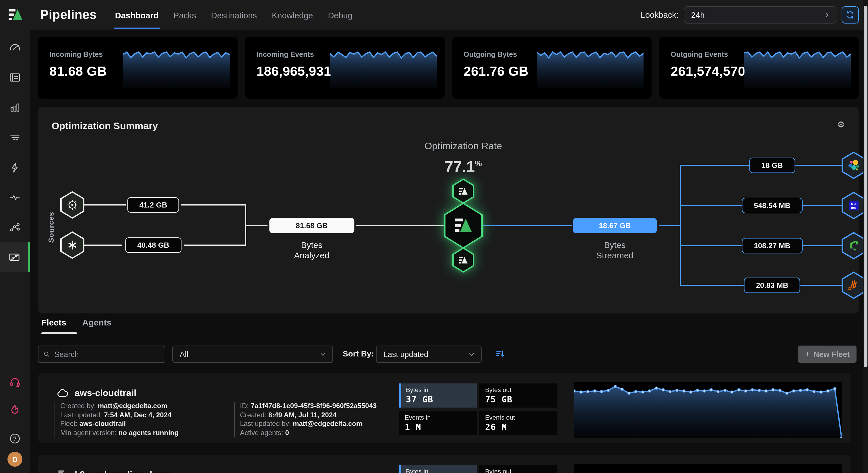 This screenshot has height=473, width=868. What do you see at coordinates (14, 257) in the screenshot?
I see `pipelines-icon` at bounding box center [14, 257].